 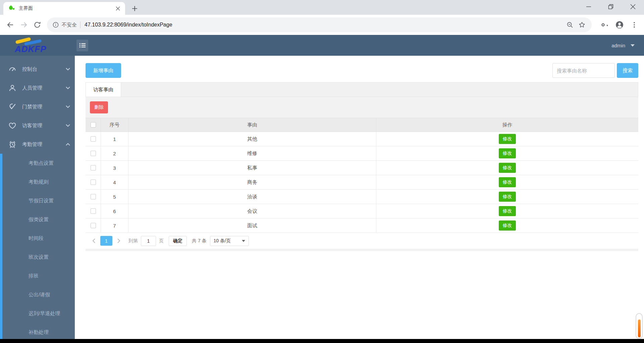 I want to click on delete-button: 删除, so click(x=99, y=107).